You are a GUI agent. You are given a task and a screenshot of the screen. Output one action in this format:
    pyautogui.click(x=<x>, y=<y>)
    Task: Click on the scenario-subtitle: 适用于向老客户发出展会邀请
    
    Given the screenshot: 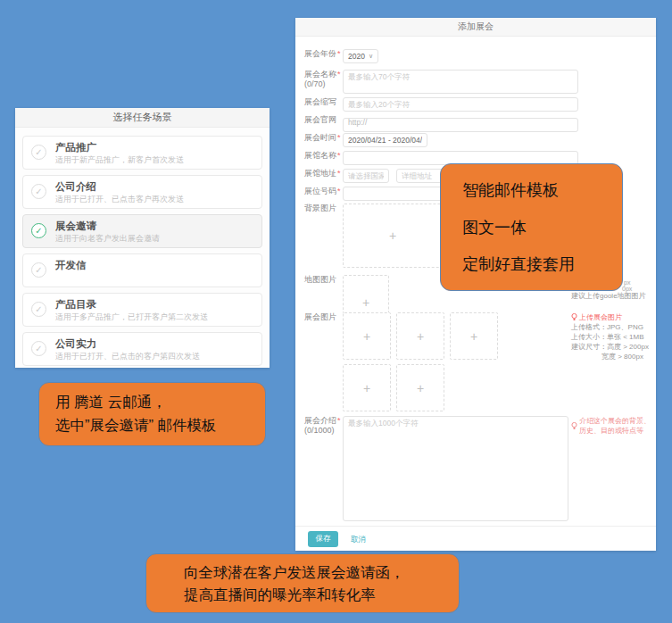 What is the action you would take?
    pyautogui.click(x=107, y=239)
    